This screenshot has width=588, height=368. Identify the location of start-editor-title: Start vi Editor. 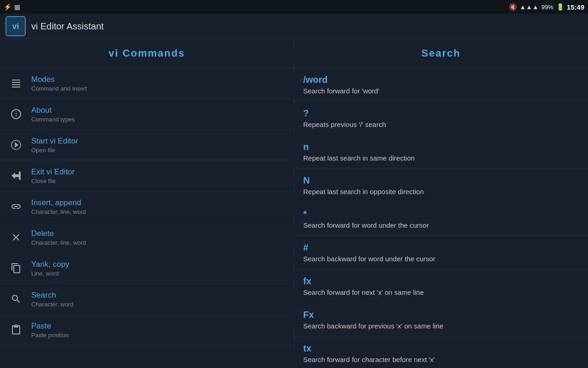
(55, 141).